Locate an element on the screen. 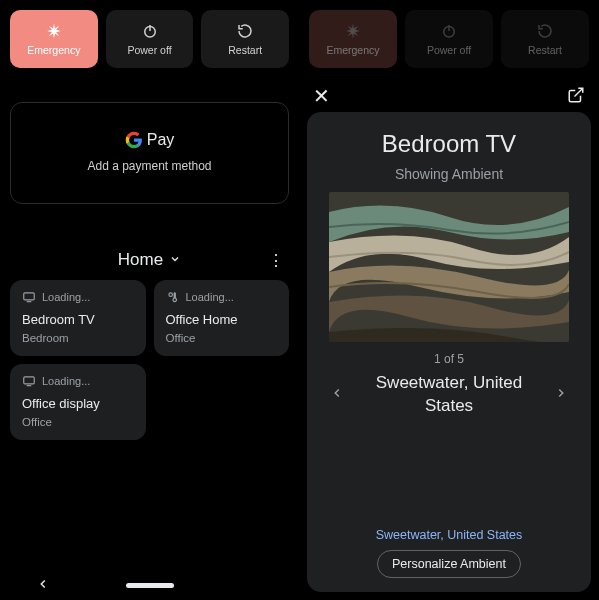 The width and height of the screenshot is (599, 600). detail-panel-header: ✕ is located at coordinates (449, 94).